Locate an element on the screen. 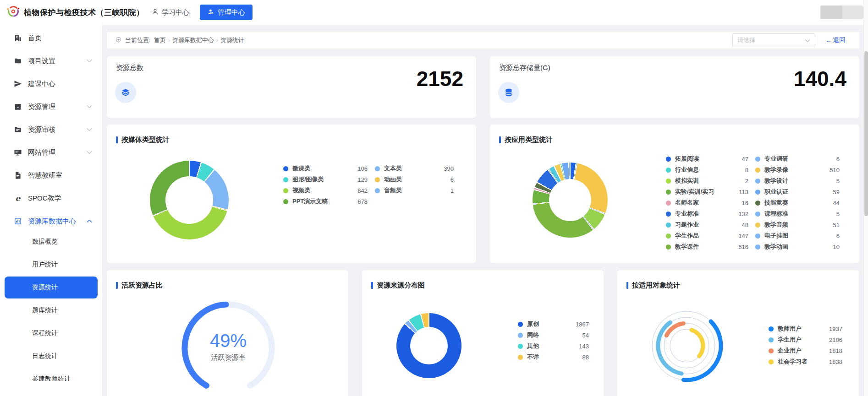  sidebar-item: 资源管理 is located at coordinates (51, 107).